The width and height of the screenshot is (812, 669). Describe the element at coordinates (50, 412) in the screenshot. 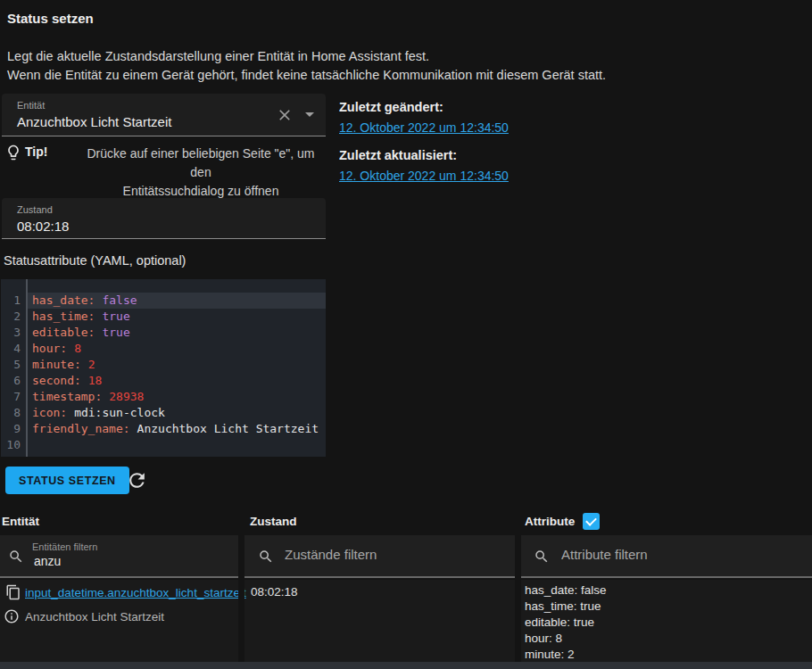

I see `yaml-key: icon:` at that location.